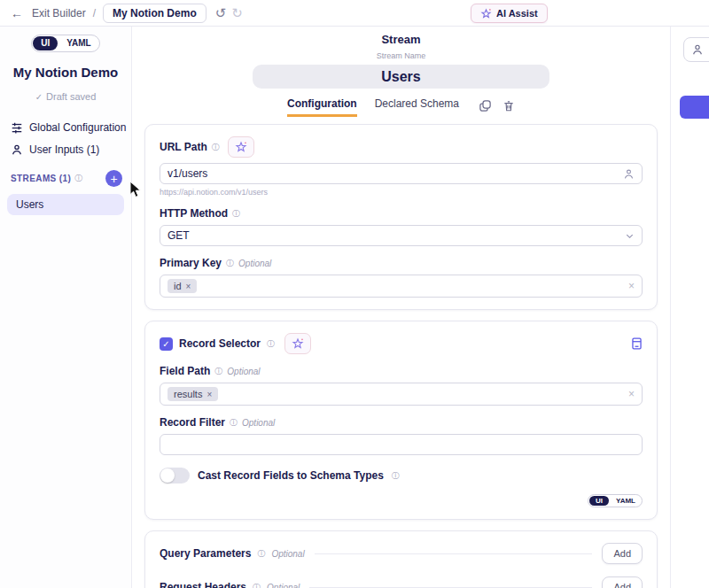  What do you see at coordinates (401, 286) in the screenshot?
I see `primary-key-tag-input: id × ×` at bounding box center [401, 286].